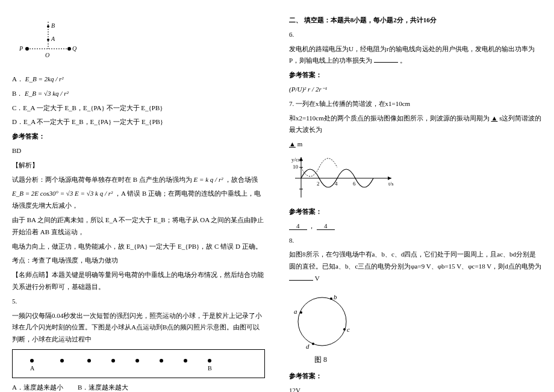  I want to click on q7-ans2: 4, so click(326, 226).